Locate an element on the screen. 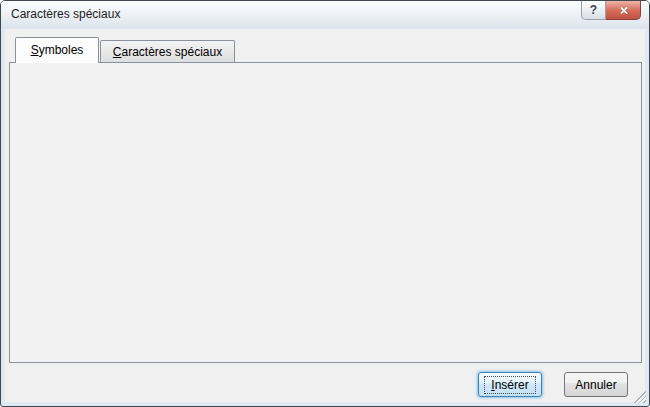 The image size is (650, 407). close-icon is located at coordinates (624, 10).